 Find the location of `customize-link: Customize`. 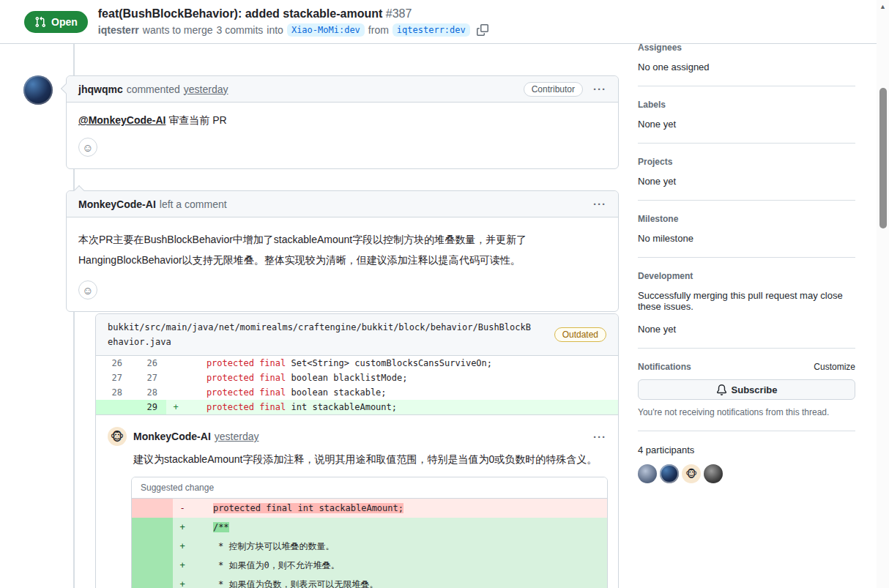

customize-link: Customize is located at coordinates (835, 367).